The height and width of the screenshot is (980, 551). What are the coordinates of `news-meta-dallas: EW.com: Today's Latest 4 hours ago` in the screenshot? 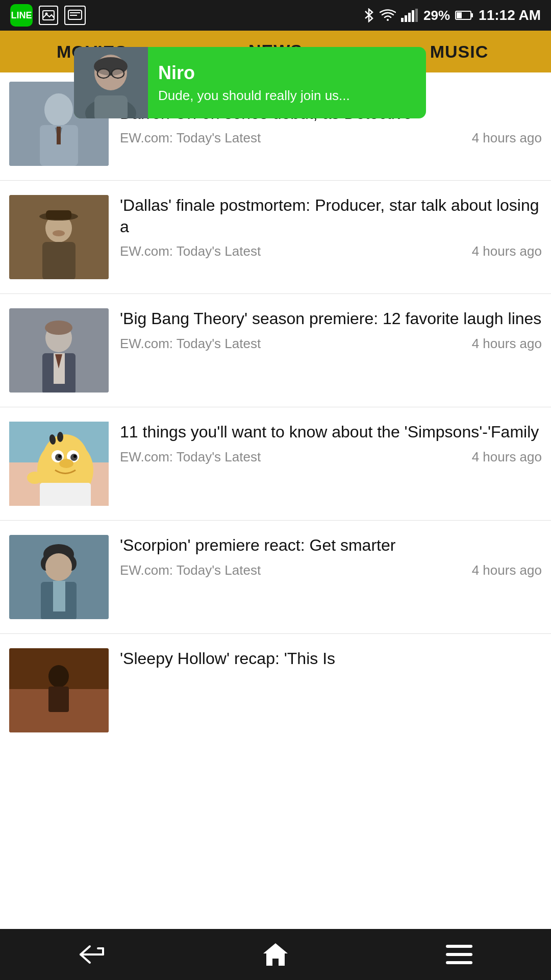 It's located at (331, 251).